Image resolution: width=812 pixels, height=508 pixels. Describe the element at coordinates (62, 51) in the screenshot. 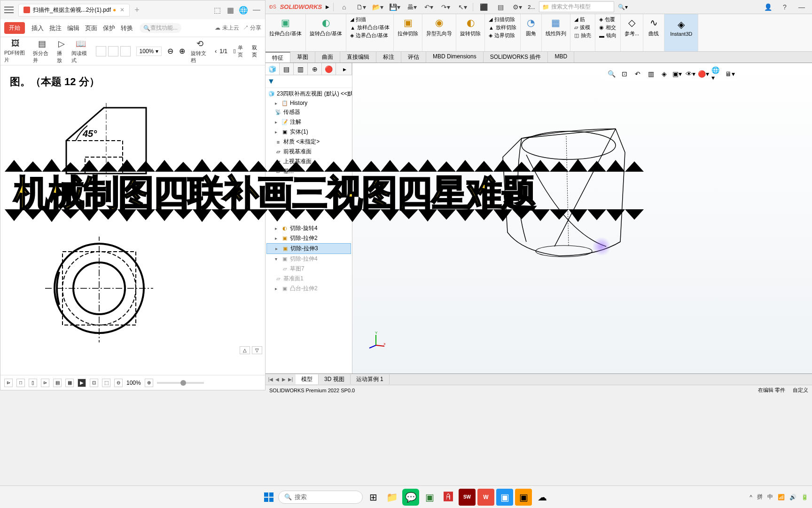

I see `play-tool: ▷ 播放` at that location.